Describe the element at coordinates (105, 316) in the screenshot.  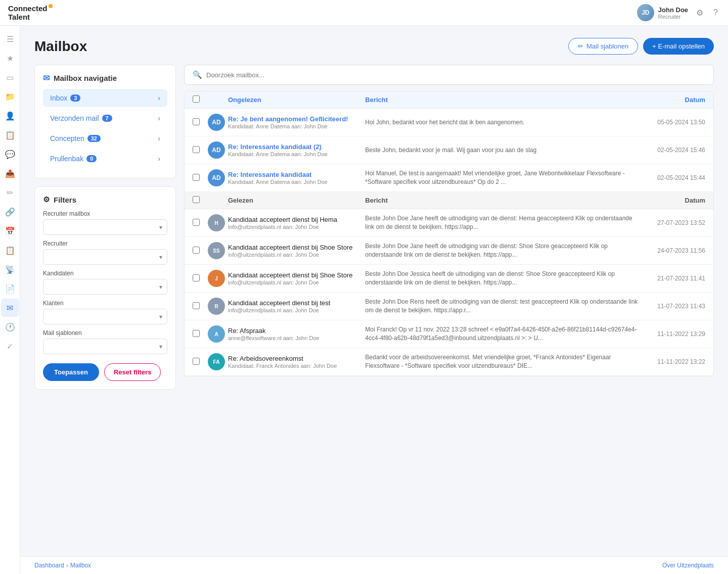
I see `klanten-wrap` at that location.